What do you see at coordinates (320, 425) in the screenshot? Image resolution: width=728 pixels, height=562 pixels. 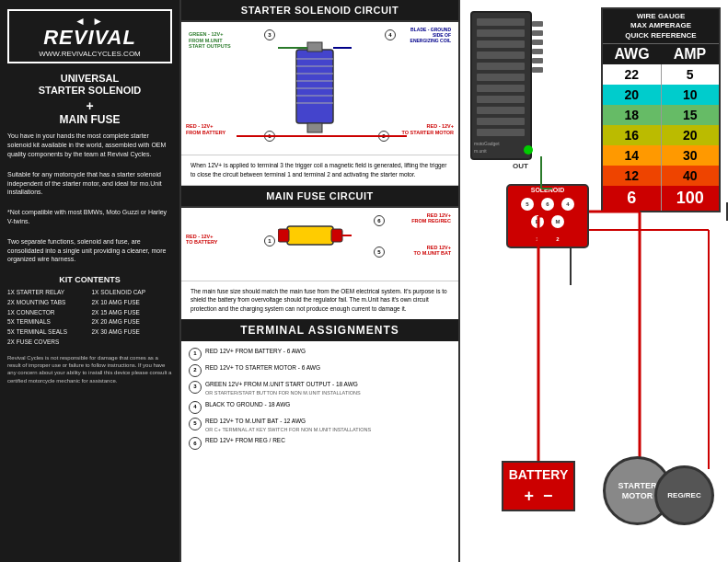 I see `terminal-item: 5RED 12V+ TO M.UNIT BAT - 12 AWGOR C+ TE…` at bounding box center [320, 425].